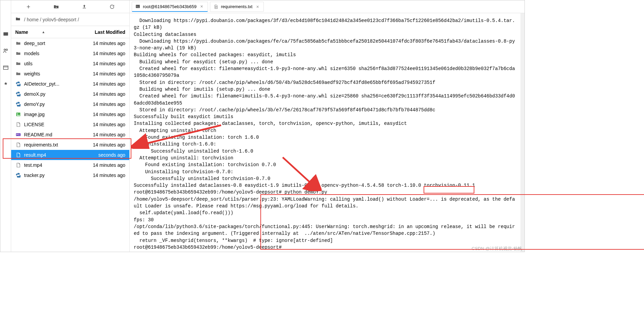 This screenshot has height=315, width=644. I want to click on file-row-readme-md: README.md14 minutes ago, so click(70, 135).